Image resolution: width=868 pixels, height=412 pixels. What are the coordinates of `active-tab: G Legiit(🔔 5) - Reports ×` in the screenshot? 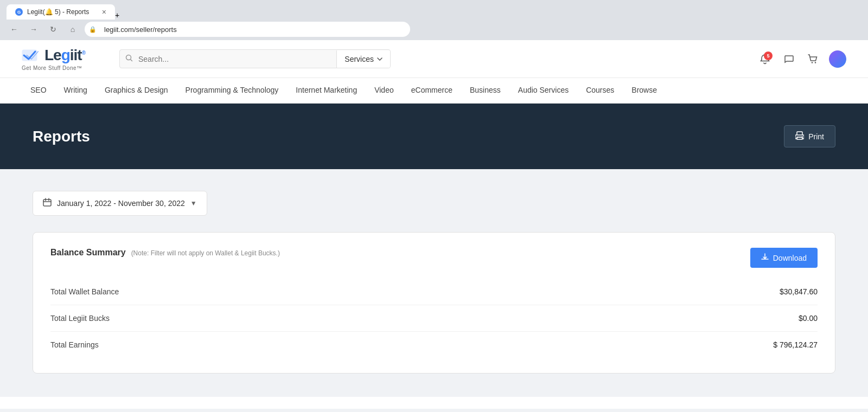 It's located at (61, 12).